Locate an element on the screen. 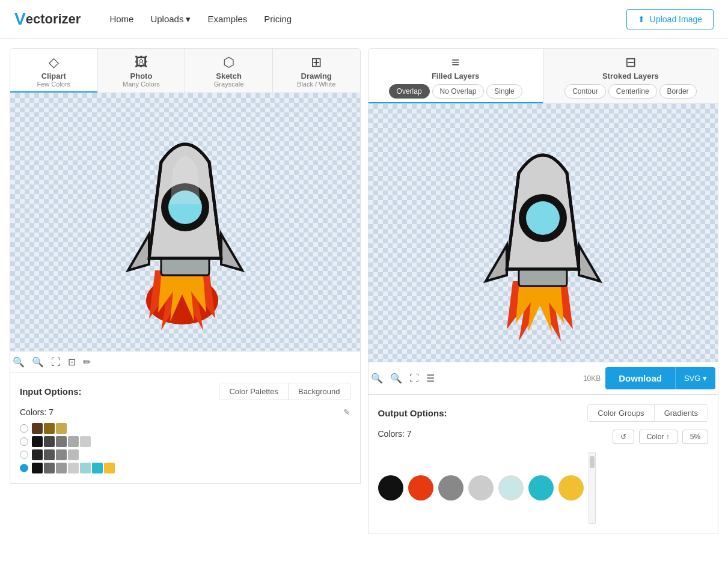 This screenshot has width=728, height=563. output-zoom-in-icon: 🔍 is located at coordinates (377, 379).